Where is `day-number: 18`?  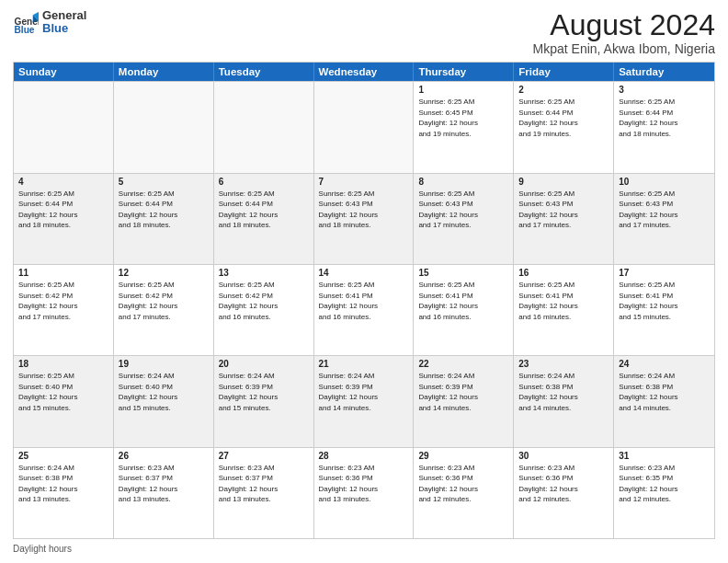 day-number: 18 is located at coordinates (63, 364).